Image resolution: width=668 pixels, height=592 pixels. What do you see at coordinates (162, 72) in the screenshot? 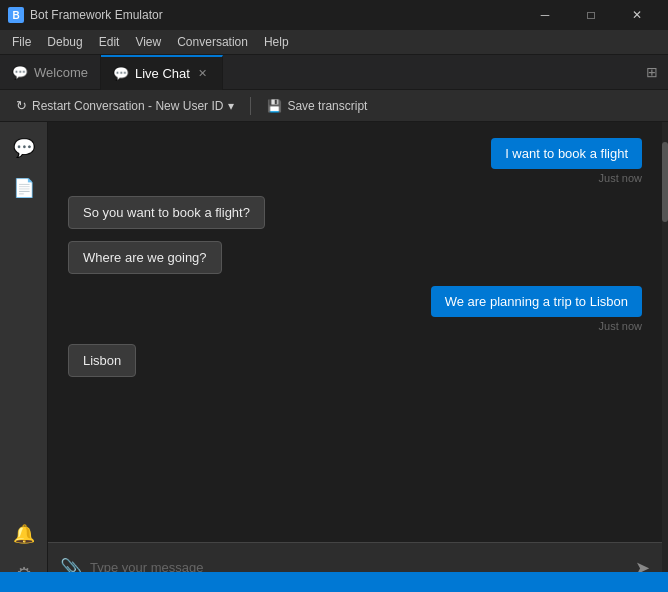
I see `tab-livechat: 💬 Live Chat ✕` at bounding box center [162, 72].